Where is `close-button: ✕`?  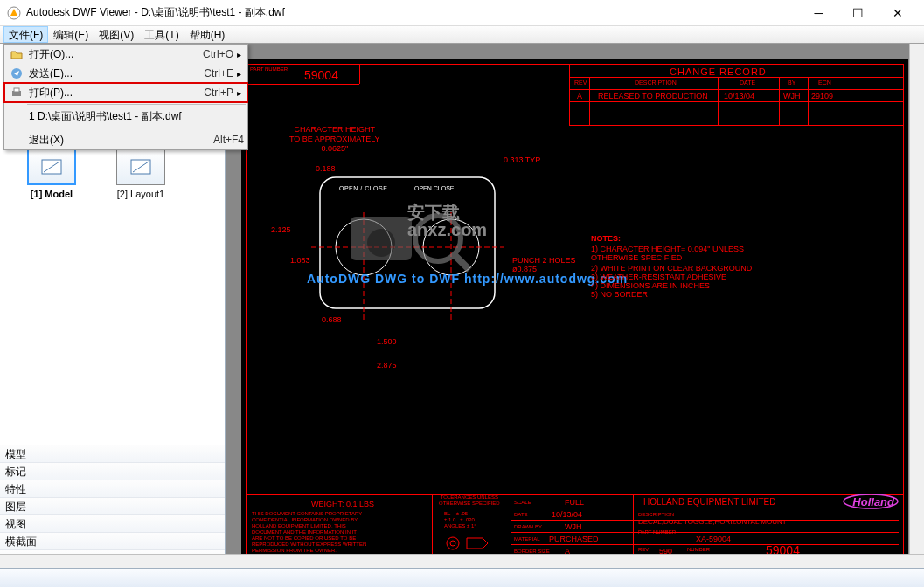 close-button: ✕ is located at coordinates (897, 12).